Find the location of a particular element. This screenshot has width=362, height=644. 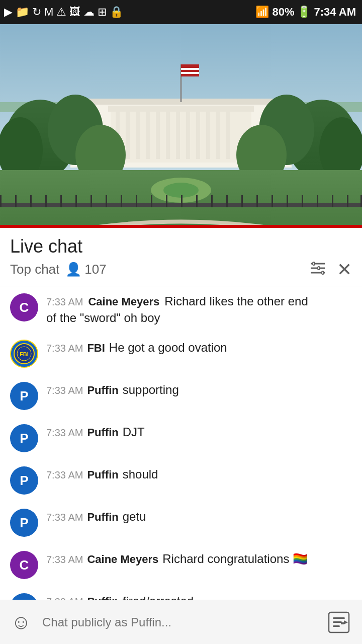

time-display: 7:34 AM is located at coordinates (335, 12).